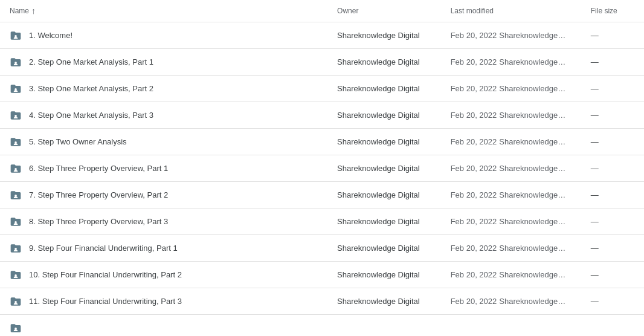 The image size is (644, 336). I want to click on name-cell: 10. Step Four Financial Underwriting, Pa…, so click(164, 275).